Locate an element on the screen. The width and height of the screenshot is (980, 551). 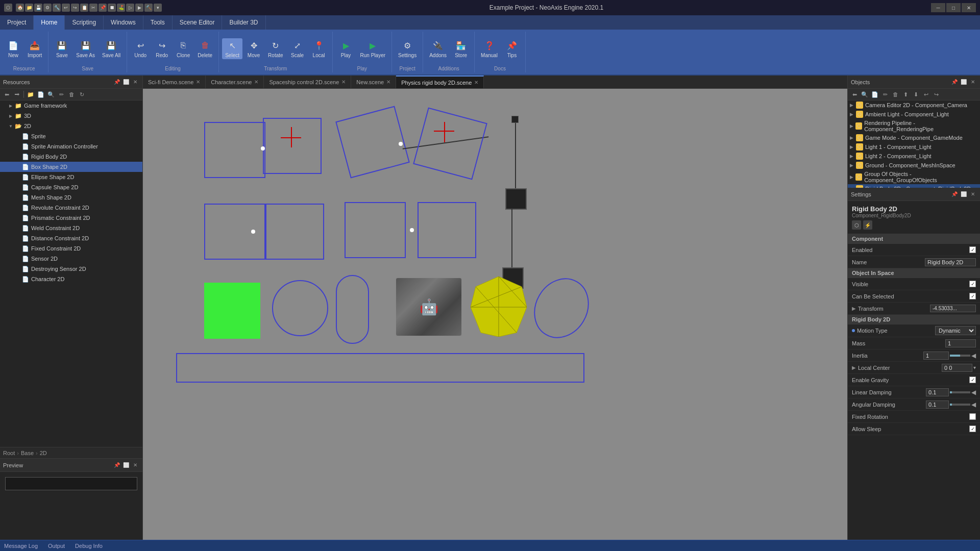
obj-tb-3: 📄 is located at coordinates (875, 94).